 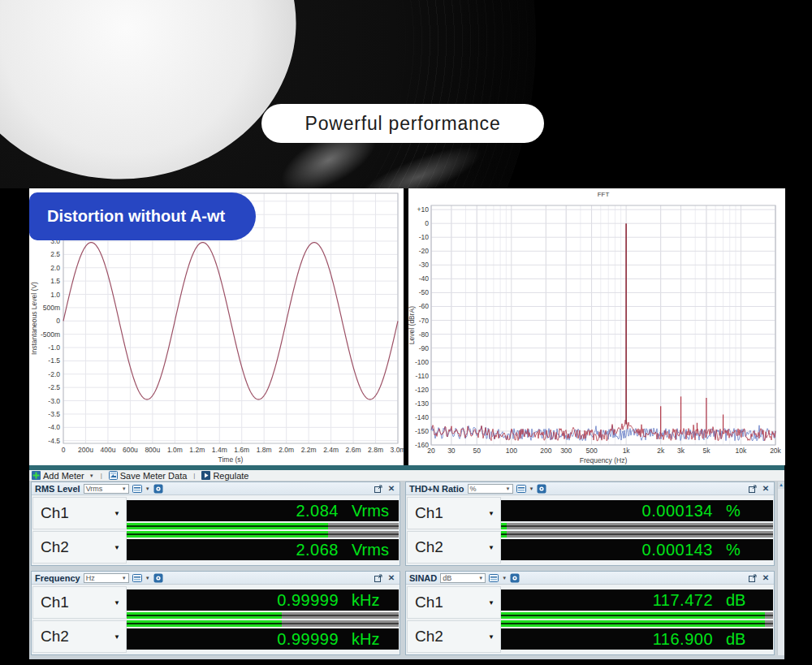 I want to click on unit-select: % ▼, so click(x=490, y=489).